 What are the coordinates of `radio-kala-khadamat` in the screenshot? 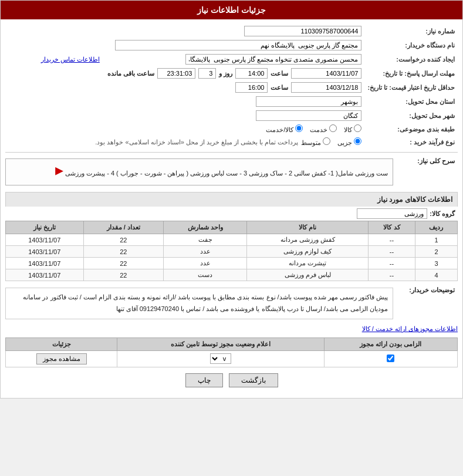 It's located at (299, 128).